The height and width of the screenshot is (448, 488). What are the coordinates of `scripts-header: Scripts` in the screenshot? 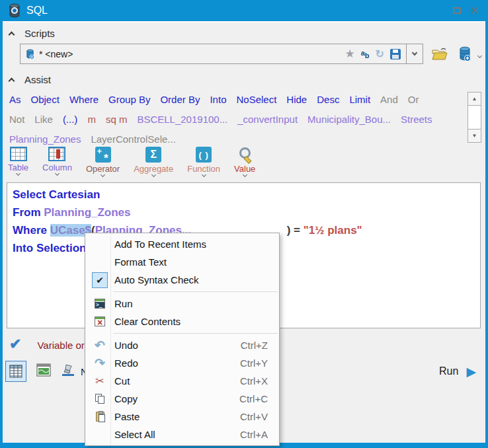 It's located at (32, 33).